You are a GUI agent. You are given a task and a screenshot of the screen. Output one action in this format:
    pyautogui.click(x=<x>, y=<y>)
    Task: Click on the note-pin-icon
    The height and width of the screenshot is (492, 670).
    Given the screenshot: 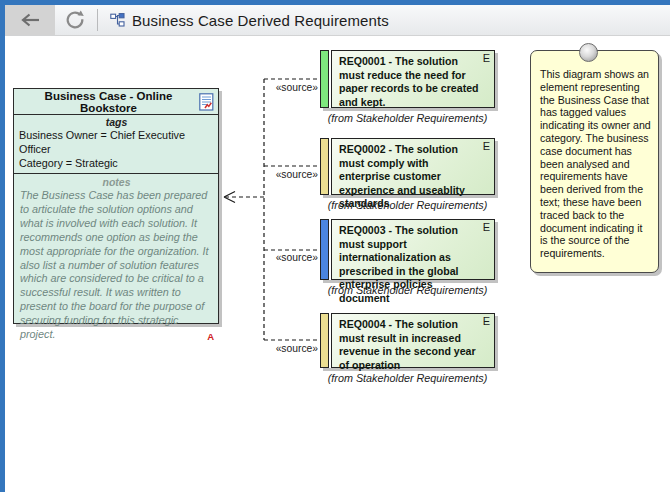 What is the action you would take?
    pyautogui.click(x=588, y=52)
    